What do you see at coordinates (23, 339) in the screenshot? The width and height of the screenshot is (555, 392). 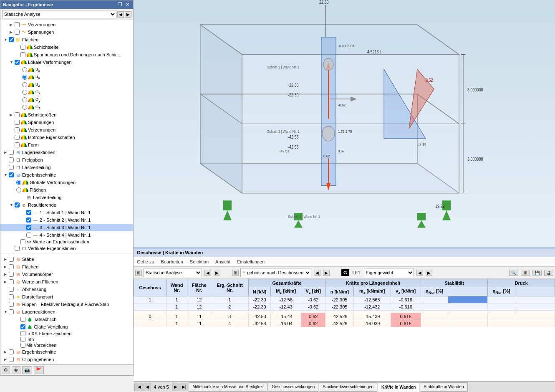 I see `cb-info` at bounding box center [23, 339].